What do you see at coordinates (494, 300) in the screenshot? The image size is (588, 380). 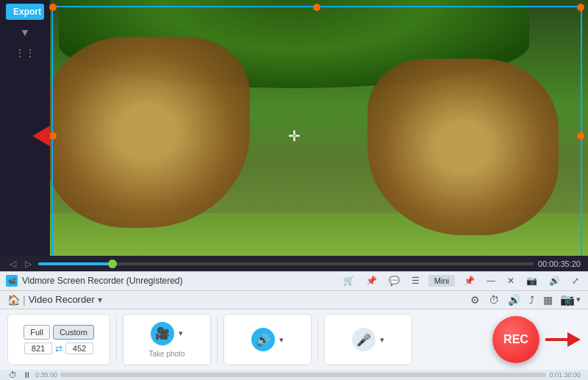 I see `clock-icon-btn: ⏱` at bounding box center [494, 300].